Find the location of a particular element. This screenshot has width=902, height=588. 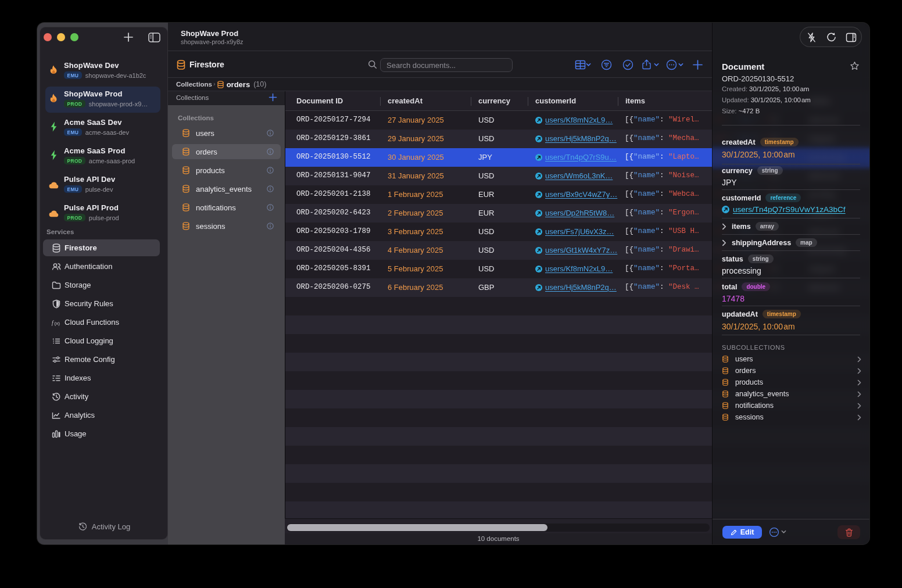

svg-text: f is located at coordinates (53, 322).